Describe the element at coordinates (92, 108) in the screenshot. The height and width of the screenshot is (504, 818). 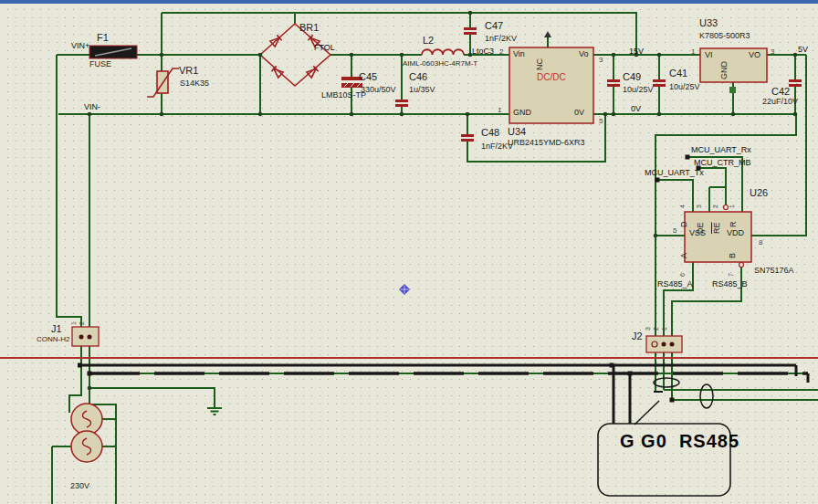
I see `net-vin-minus: VIN-` at that location.